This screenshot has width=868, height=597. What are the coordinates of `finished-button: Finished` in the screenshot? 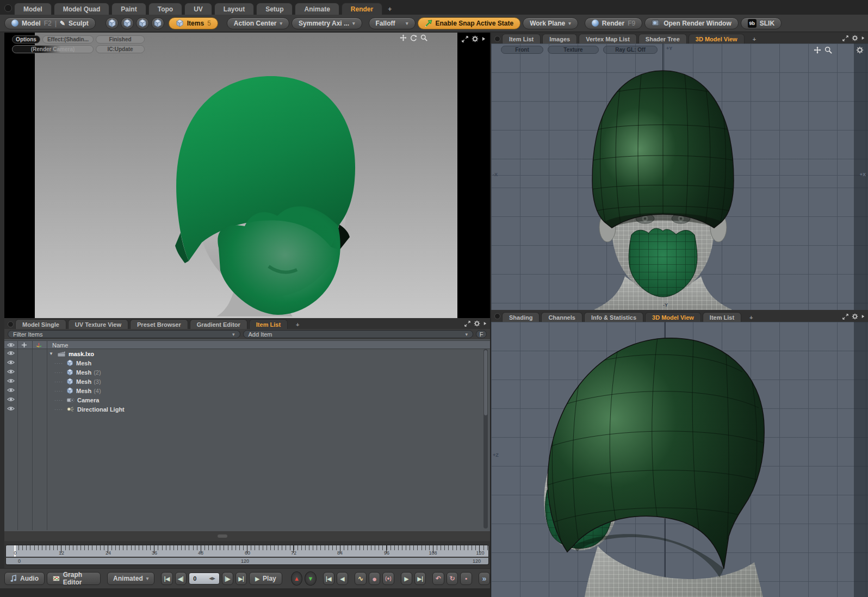 It's located at (120, 39).